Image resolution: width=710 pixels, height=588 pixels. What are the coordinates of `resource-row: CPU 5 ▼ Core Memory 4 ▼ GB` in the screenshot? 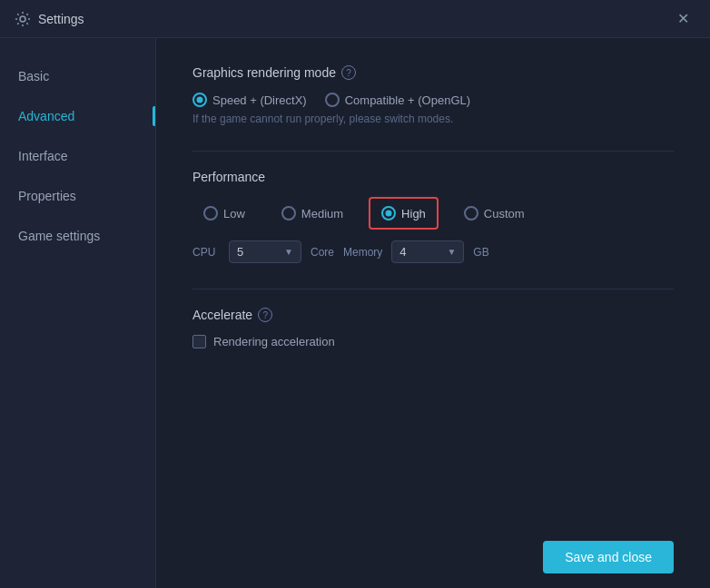 It's located at (433, 252).